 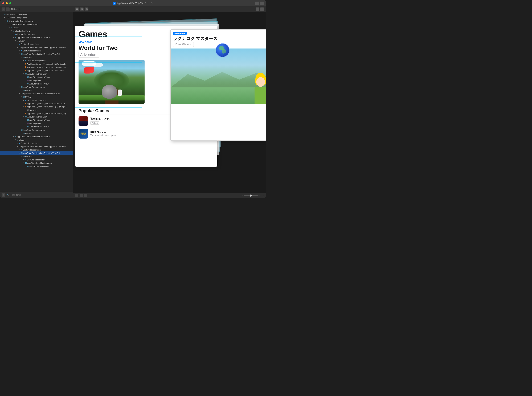 I want to click on grid-btn-1: ▣, so click(x=77, y=9).